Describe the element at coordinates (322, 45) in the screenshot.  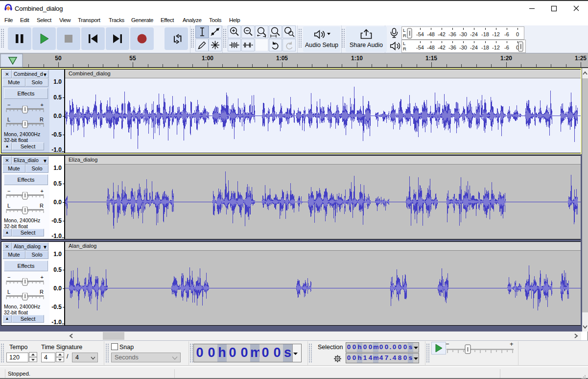
I see `svg-text: Audio Setup` at that location.